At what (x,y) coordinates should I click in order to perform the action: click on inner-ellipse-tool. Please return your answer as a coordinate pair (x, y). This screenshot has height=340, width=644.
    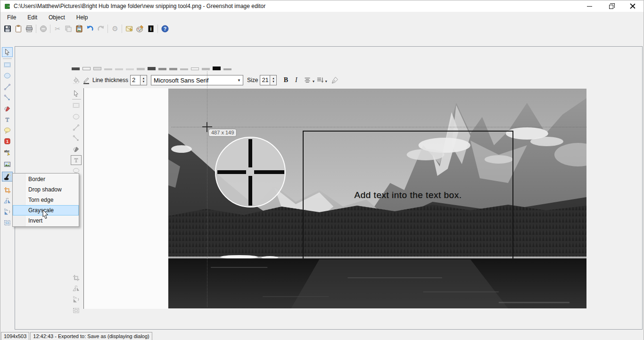
    Looking at the image, I should click on (76, 117).